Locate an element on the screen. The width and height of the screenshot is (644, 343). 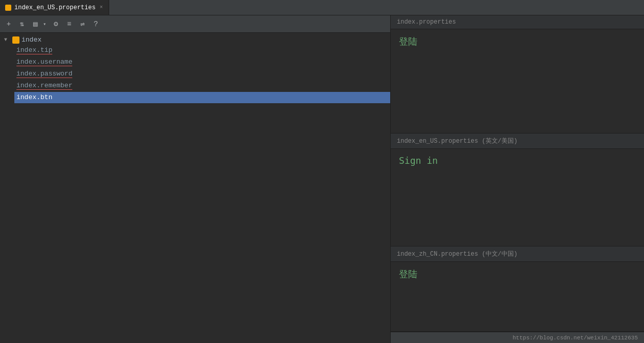
prop-value-default: 登陆 is located at coordinates (408, 42).